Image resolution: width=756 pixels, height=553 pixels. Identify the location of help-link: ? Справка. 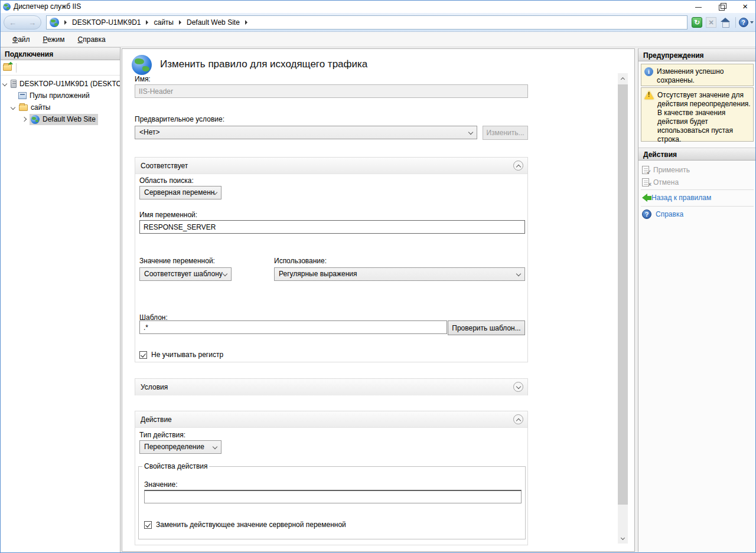
(663, 214).